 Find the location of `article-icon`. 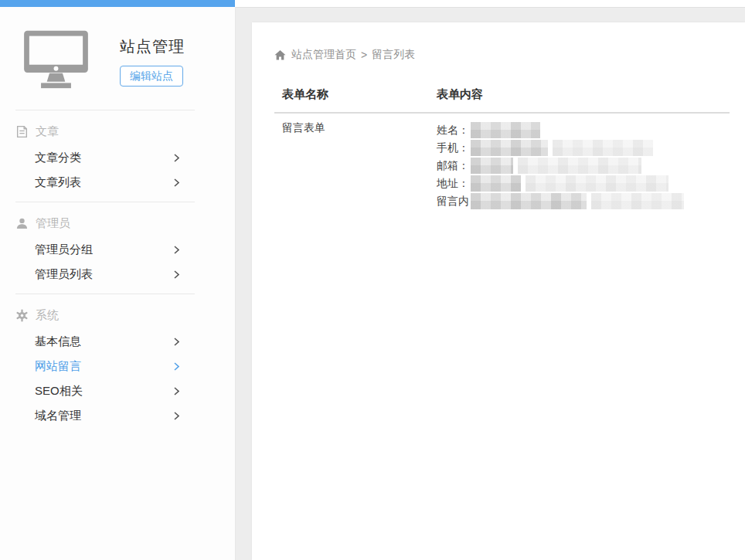

article-icon is located at coordinates (22, 131).